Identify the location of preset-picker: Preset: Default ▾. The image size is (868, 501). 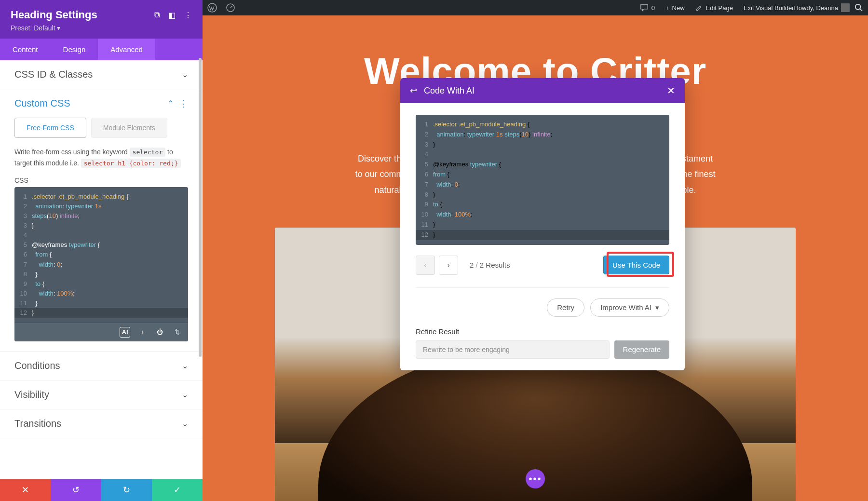
(101, 28).